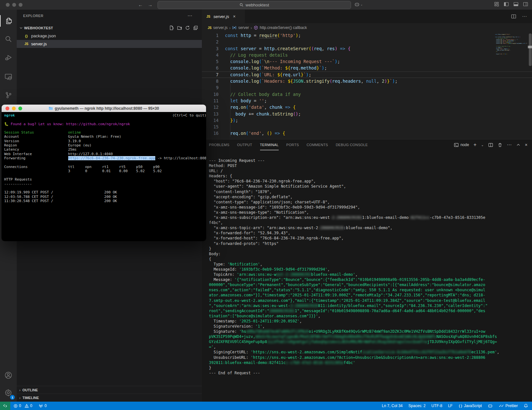 The width and height of the screenshot is (532, 410). Describe the element at coordinates (500, 145) in the screenshot. I see `kill-terminal-icon` at that location.